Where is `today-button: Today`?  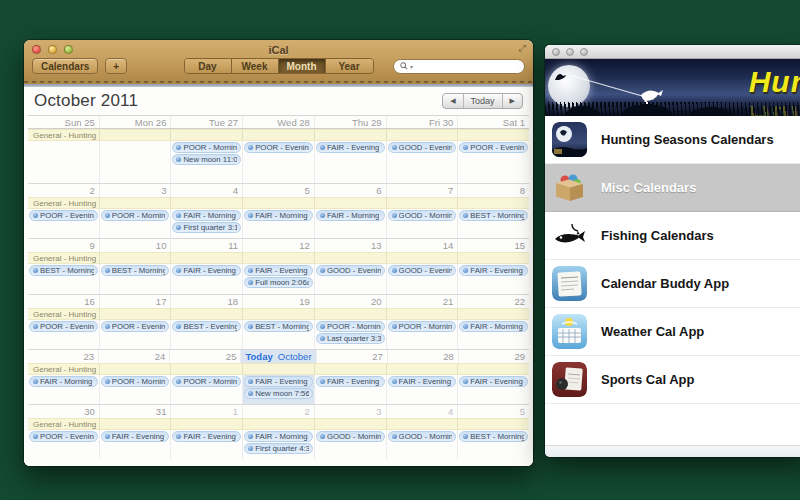 today-button: Today is located at coordinates (484, 101).